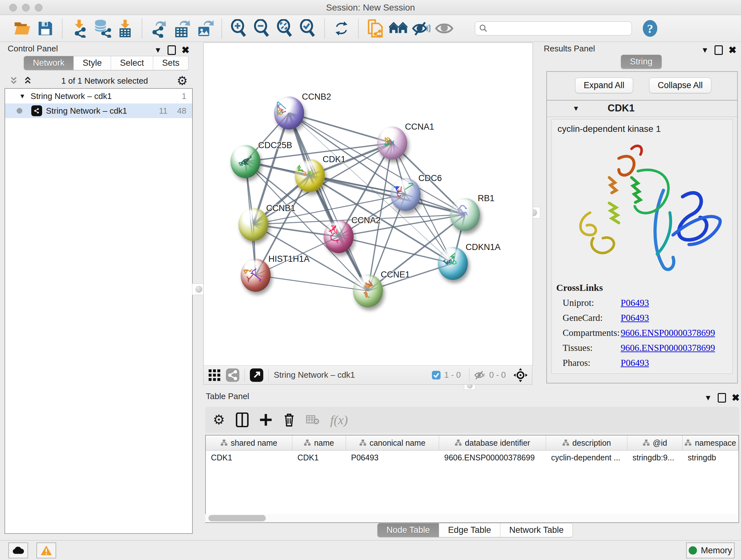  What do you see at coordinates (125, 28) in the screenshot?
I see `import-table-button` at bounding box center [125, 28].